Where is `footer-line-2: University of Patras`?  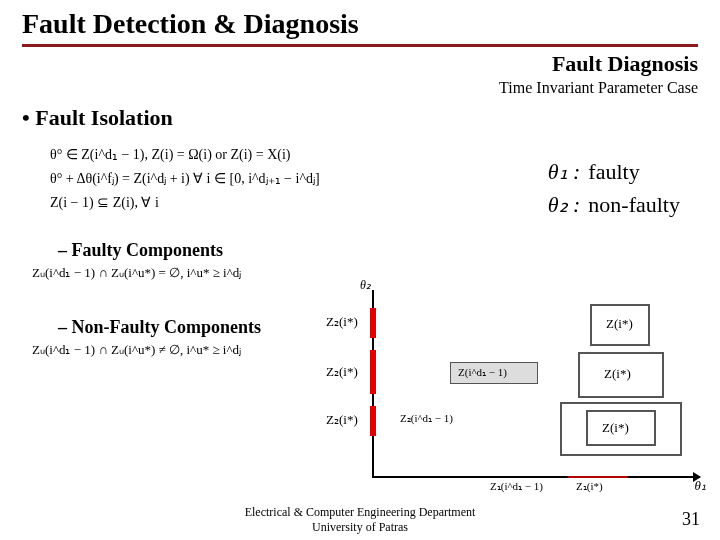
footer-line-2: University of Patras is located at coordinates (360, 527).